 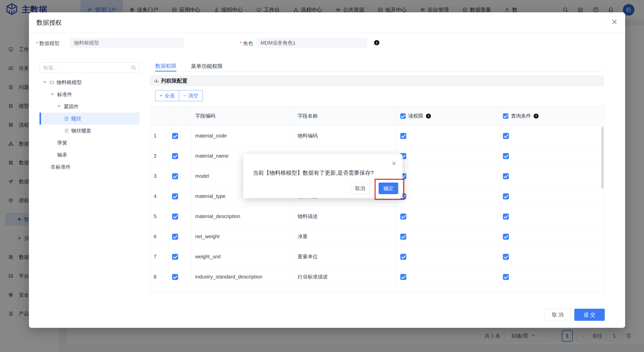 What do you see at coordinates (377, 257) in the screenshot?
I see `table-row: 7 weight_unit 重量单位` at bounding box center [377, 257].